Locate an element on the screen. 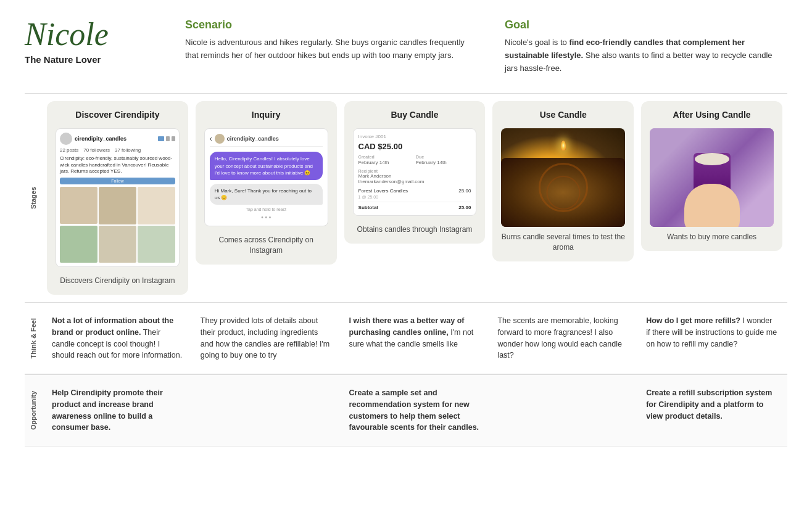 The width and height of the screenshot is (812, 526). stage-description-inquiry: Comes across Cirendipity on Instagram is located at coordinates (267, 245).